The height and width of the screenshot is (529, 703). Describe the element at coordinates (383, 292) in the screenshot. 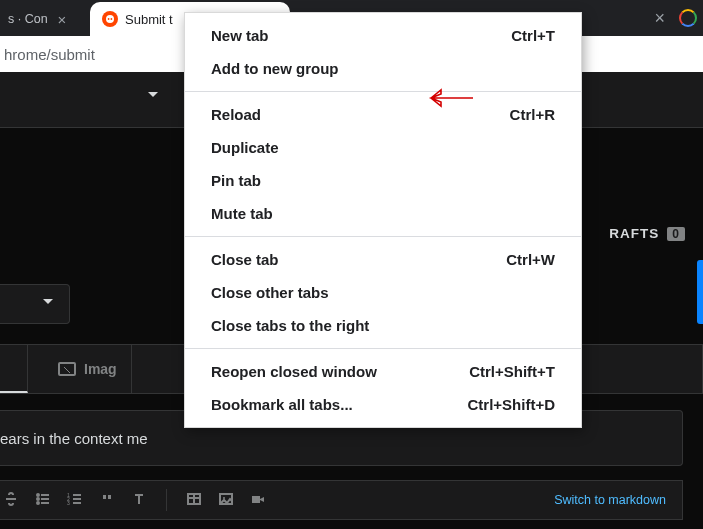

I see `context-menu-item: Close other tabs` at that location.